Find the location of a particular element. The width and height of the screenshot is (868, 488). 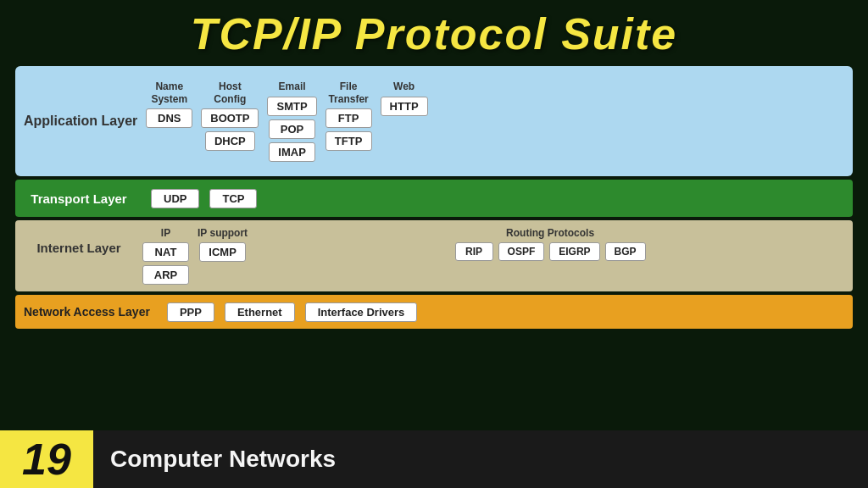

pop-box: POP is located at coordinates (292, 129).